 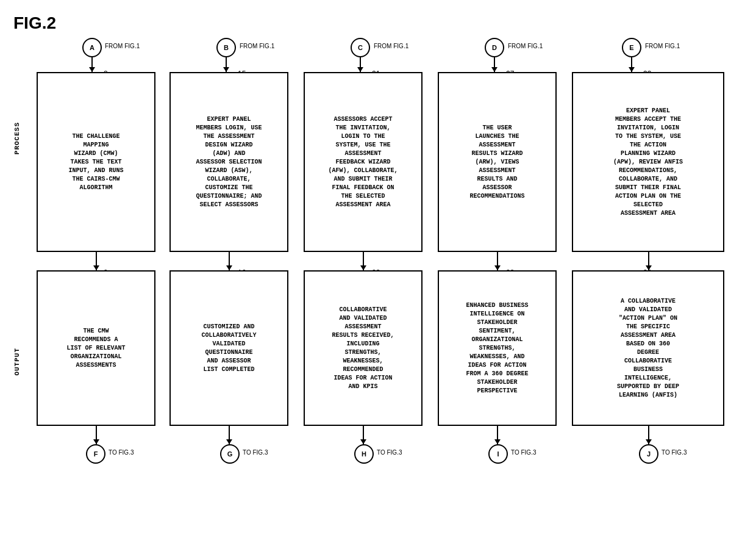 What do you see at coordinates (229, 348) in the screenshot?
I see `output-box-16: CUSTOMIZED AND COLLABORATIVELY VALIDATED…` at bounding box center [229, 348].